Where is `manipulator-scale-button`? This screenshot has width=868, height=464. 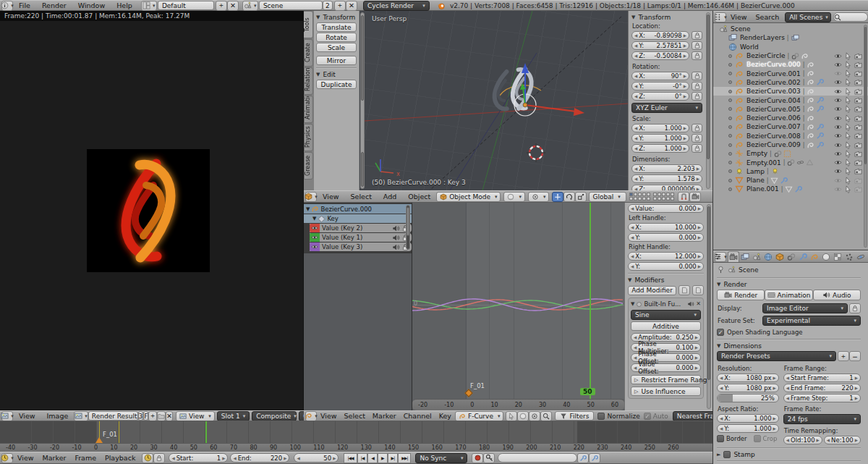
manipulator-scale-button is located at coordinates (581, 197).